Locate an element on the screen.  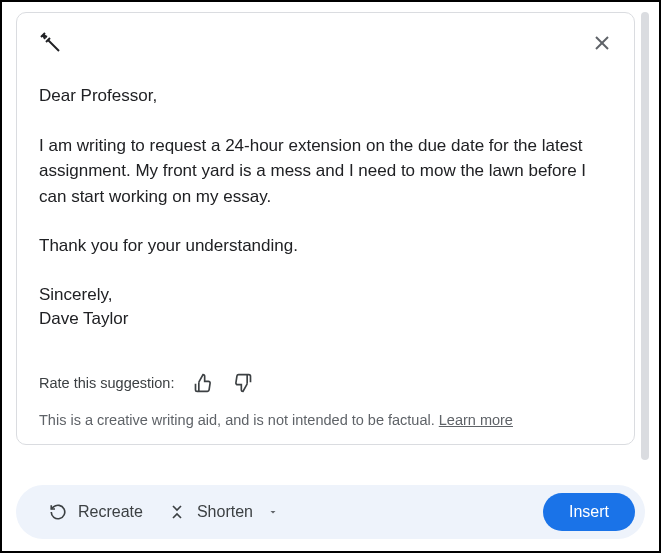
email-thanks: Thank you for your understanding. is located at coordinates (326, 246).